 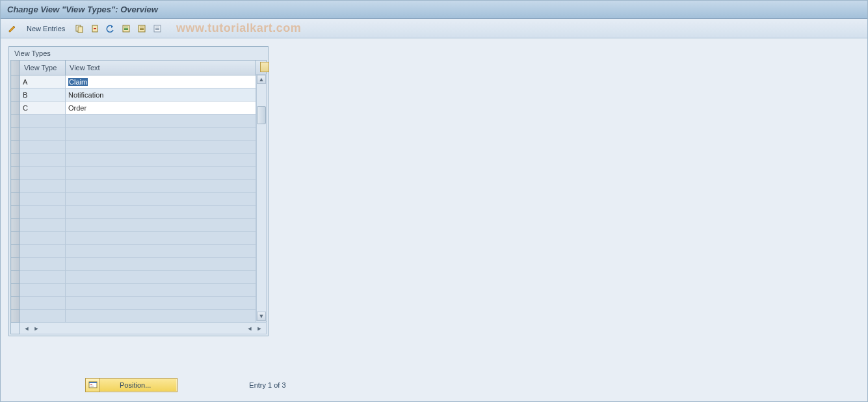 What do you see at coordinates (27, 328) in the screenshot?
I see `scroll-left-icon: ◄` at bounding box center [27, 328].